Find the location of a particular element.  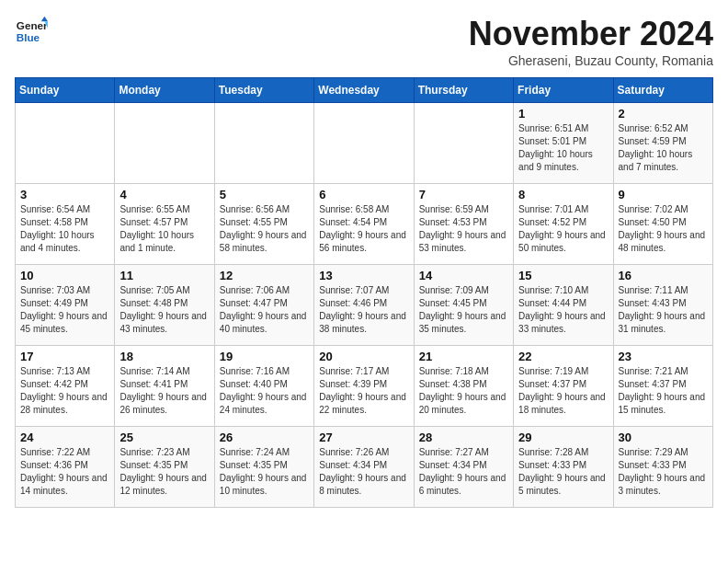

cell-info: Sunrise: 7:09 AM Sunset: 4:45 PM Dayligh… is located at coordinates (463, 310).